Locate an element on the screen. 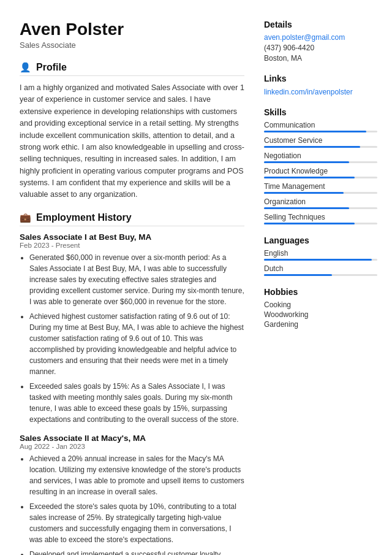  job-bullet: Exceeded the store's sales quota by 10%,… is located at coordinates (137, 523).